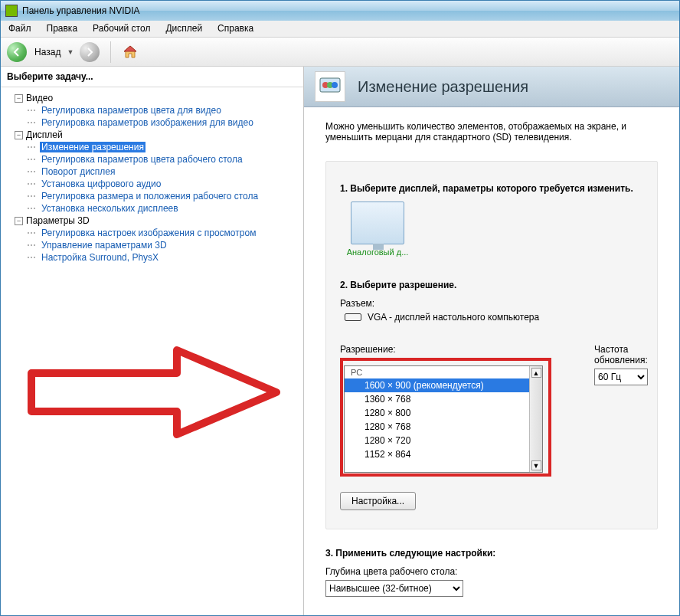 The image size is (680, 616). What do you see at coordinates (81, 11) in the screenshot?
I see `window-title: Панель управления NVIDIA` at bounding box center [81, 11].